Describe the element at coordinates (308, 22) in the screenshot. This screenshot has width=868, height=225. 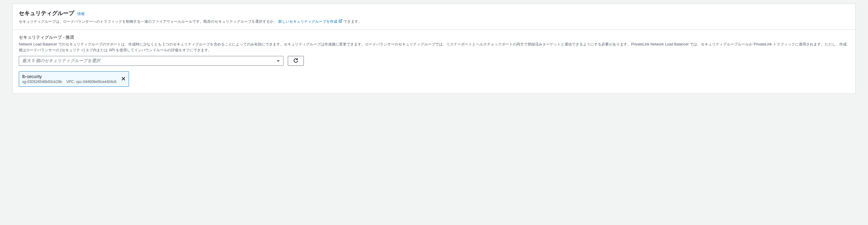
I see `create-link-text: 新しいセキュリティグループを作成` at that location.